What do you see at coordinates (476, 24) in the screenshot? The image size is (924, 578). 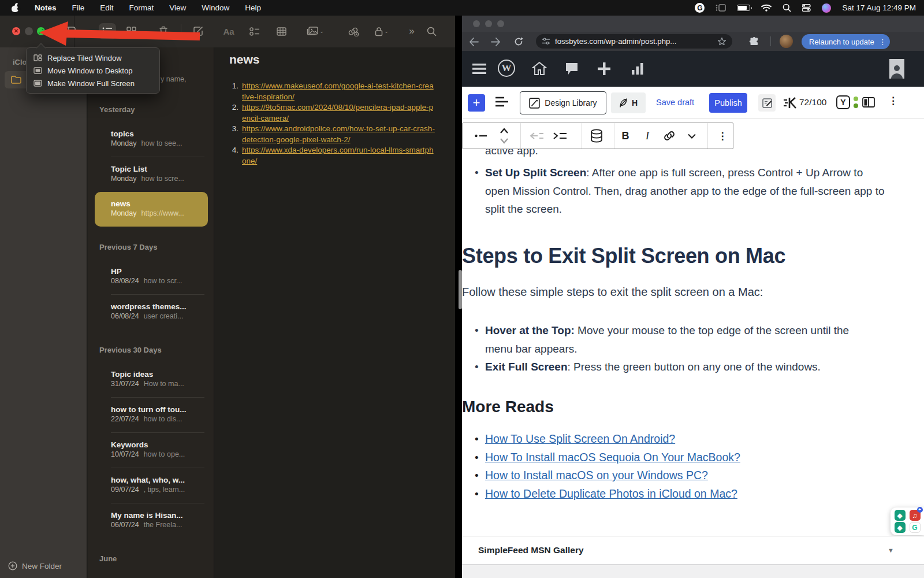 I see `close-button` at bounding box center [476, 24].